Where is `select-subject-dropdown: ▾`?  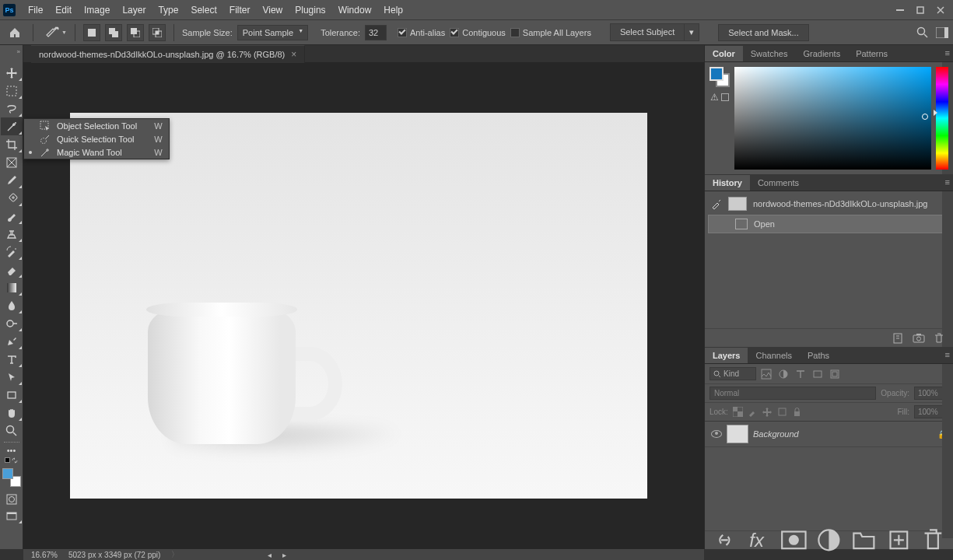
select-subject-dropdown: ▾ is located at coordinates (692, 33).